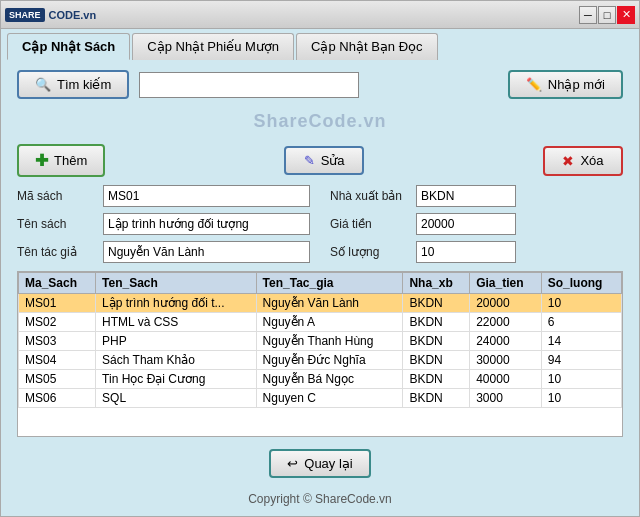 Image resolution: width=640 pixels, height=517 pixels. What do you see at coordinates (206, 196) in the screenshot?
I see `ma-sach-input` at bounding box center [206, 196].